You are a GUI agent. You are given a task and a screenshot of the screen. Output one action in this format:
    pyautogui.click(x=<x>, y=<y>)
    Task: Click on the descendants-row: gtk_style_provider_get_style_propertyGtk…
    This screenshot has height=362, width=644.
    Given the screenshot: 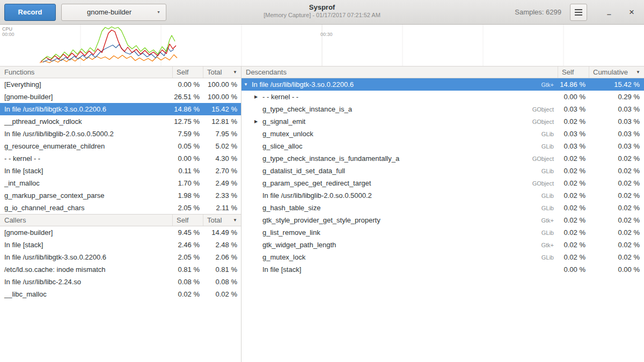 What is the action you would take?
    pyautogui.click(x=443, y=220)
    